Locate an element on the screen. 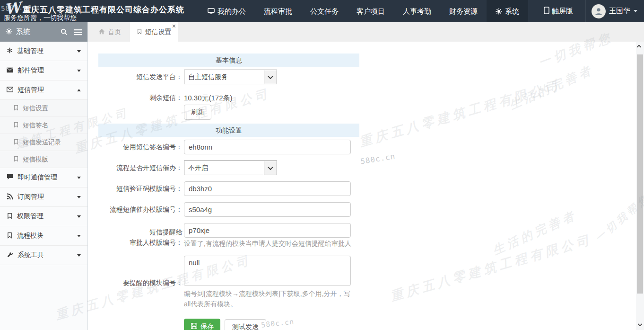 The width and height of the screenshot is (644, 330). wrench-icon is located at coordinates (10, 256).